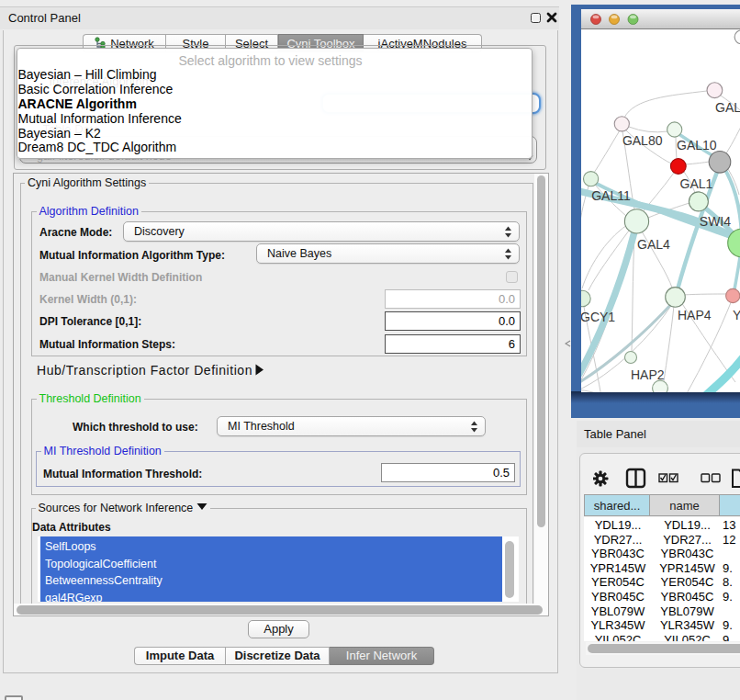 Image resolution: width=740 pixels, height=700 pixels. I want to click on svg-text: GAL, so click(727, 107).